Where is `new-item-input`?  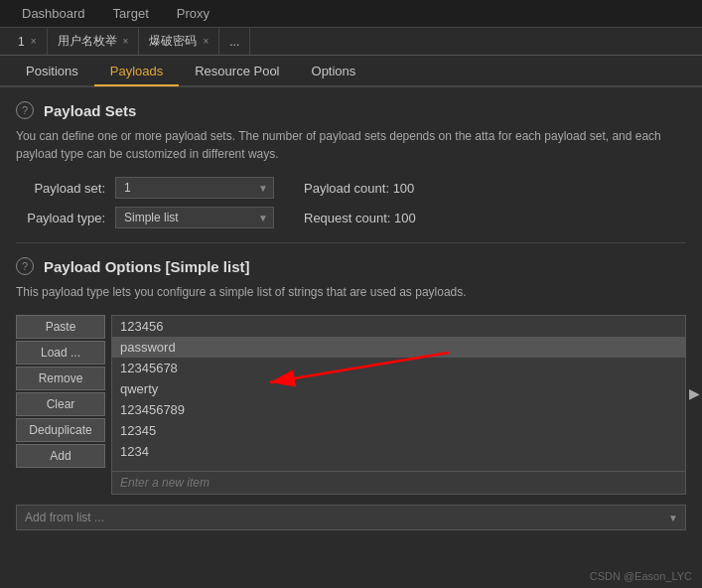
new-item-input is located at coordinates (399, 483).